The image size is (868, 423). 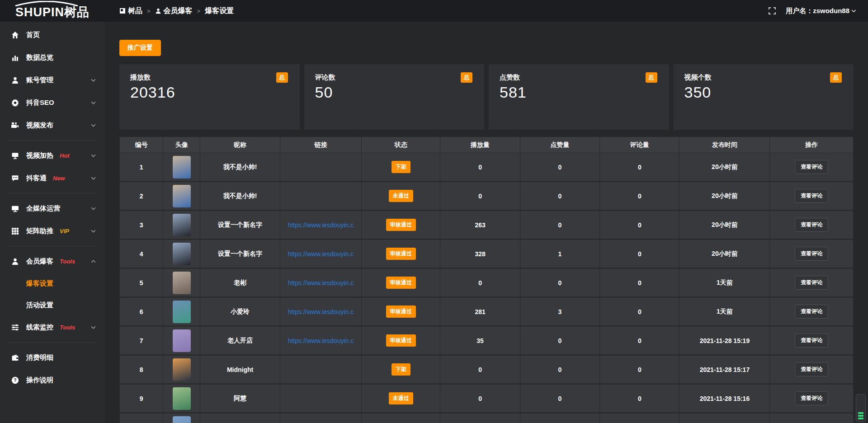 What do you see at coordinates (486, 312) in the screenshot?
I see `table-row: 6 小爱玲 https://www.iesdouyin.c 审核通过 281 3…` at bounding box center [486, 312].